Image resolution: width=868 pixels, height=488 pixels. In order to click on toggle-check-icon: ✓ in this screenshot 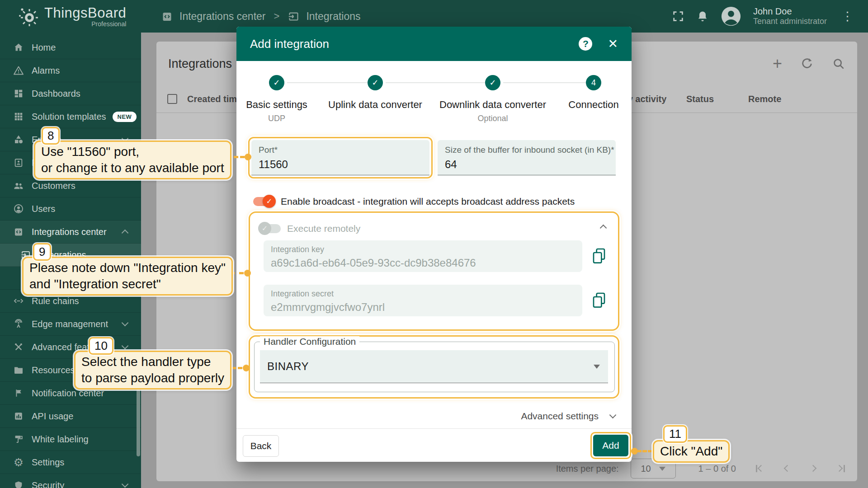, I will do `click(265, 229)`.